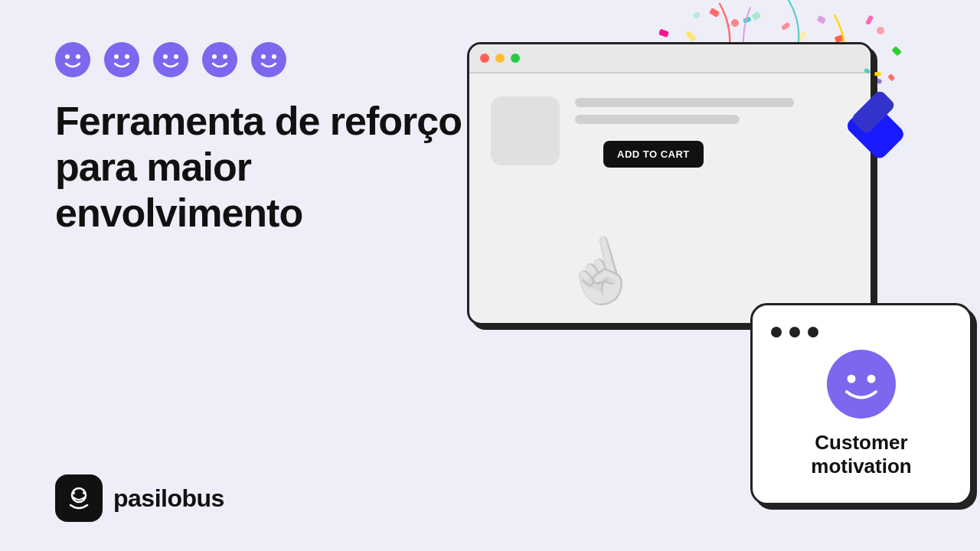  I want to click on pasilobus-icon, so click(79, 498).